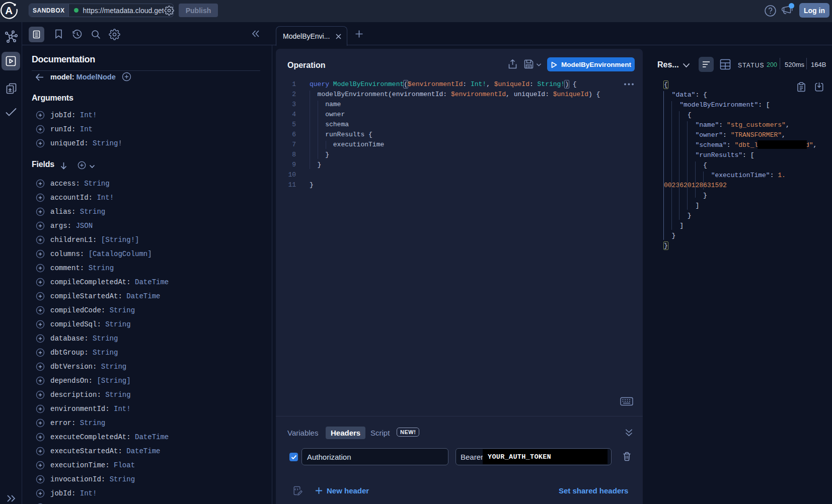 The width and height of the screenshot is (832, 504). Describe the element at coordinates (9, 10) in the screenshot. I see `svg-text: A` at that location.